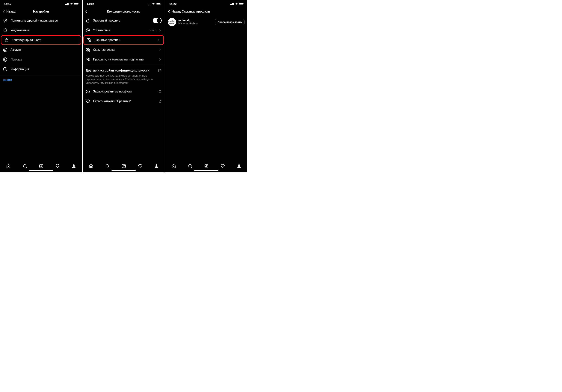 Image resolution: width=562 pixels, height=392 pixels. Describe the element at coordinates (88, 101) in the screenshot. I see `heart-off-icon` at that location.